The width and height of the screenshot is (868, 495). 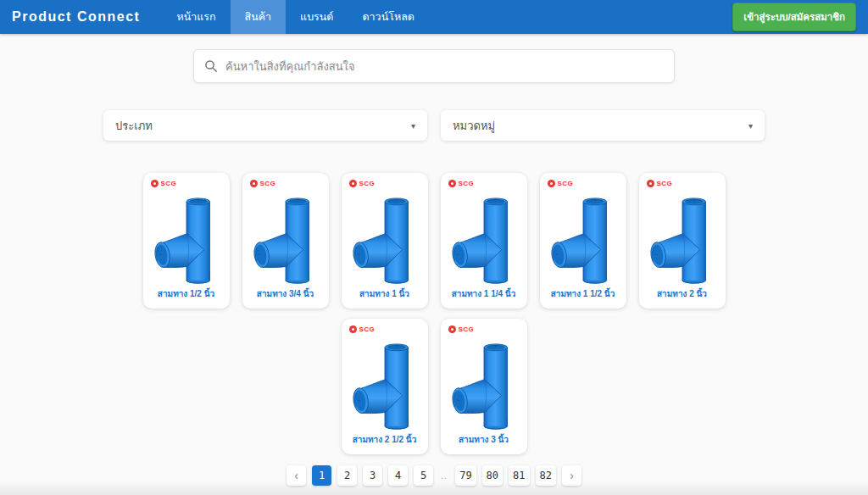 I want to click on pagination-page-4: 4, so click(x=398, y=476).